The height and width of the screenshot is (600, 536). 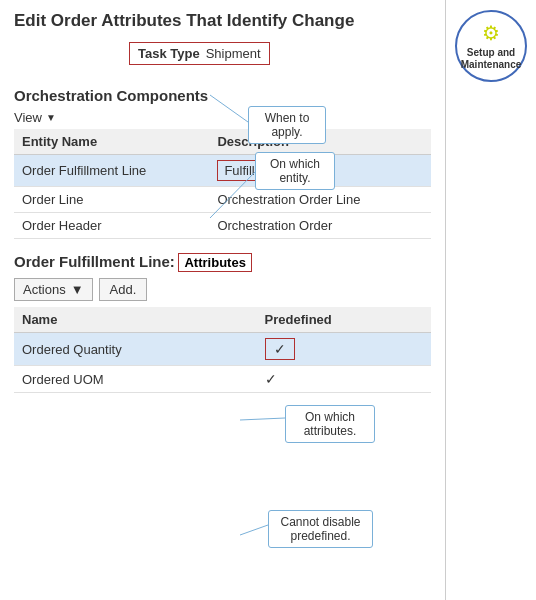 What do you see at coordinates (222, 290) in the screenshot?
I see `actions-toolbar: Actions ▼ Add.` at bounding box center [222, 290].